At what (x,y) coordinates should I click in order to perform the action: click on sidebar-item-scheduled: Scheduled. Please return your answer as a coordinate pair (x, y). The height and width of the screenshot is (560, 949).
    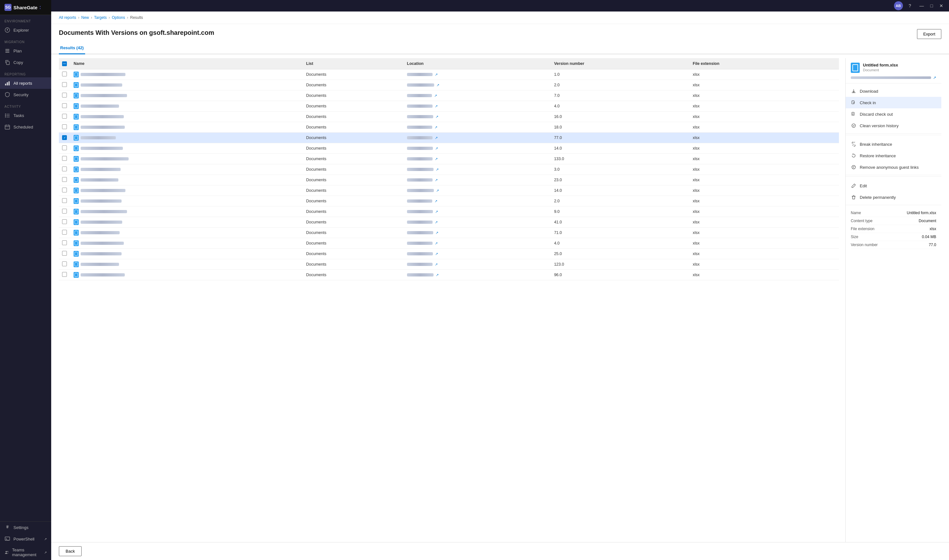
    Looking at the image, I should click on (26, 127).